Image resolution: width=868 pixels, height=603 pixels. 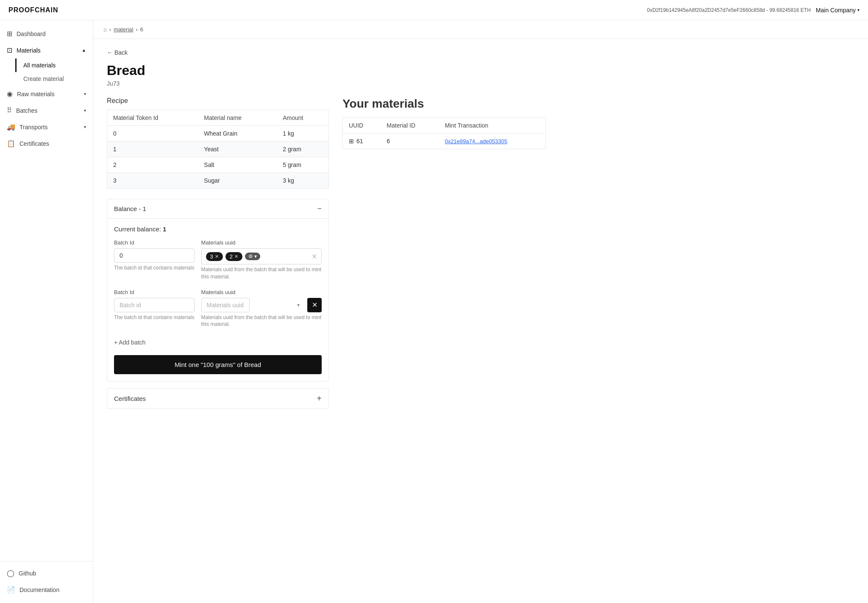 What do you see at coordinates (218, 398) in the screenshot?
I see `certificates-section: Certificates +` at bounding box center [218, 398].